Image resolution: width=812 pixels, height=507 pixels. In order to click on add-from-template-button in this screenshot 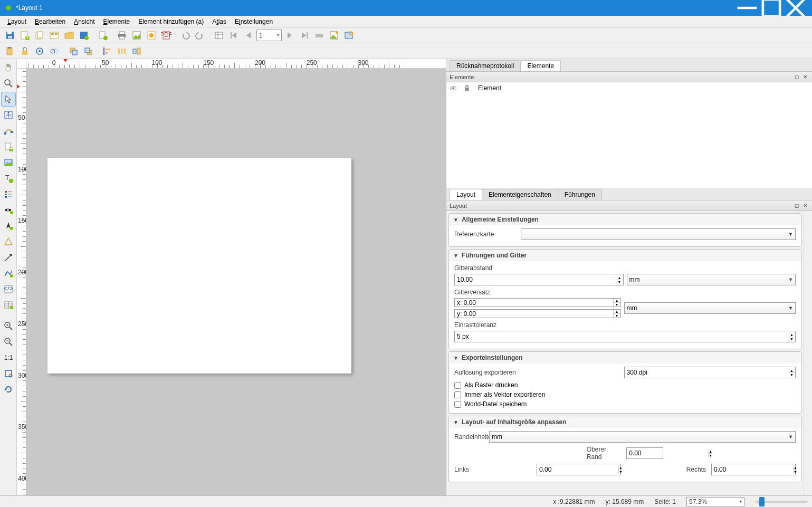, I will do `click(103, 35)`.